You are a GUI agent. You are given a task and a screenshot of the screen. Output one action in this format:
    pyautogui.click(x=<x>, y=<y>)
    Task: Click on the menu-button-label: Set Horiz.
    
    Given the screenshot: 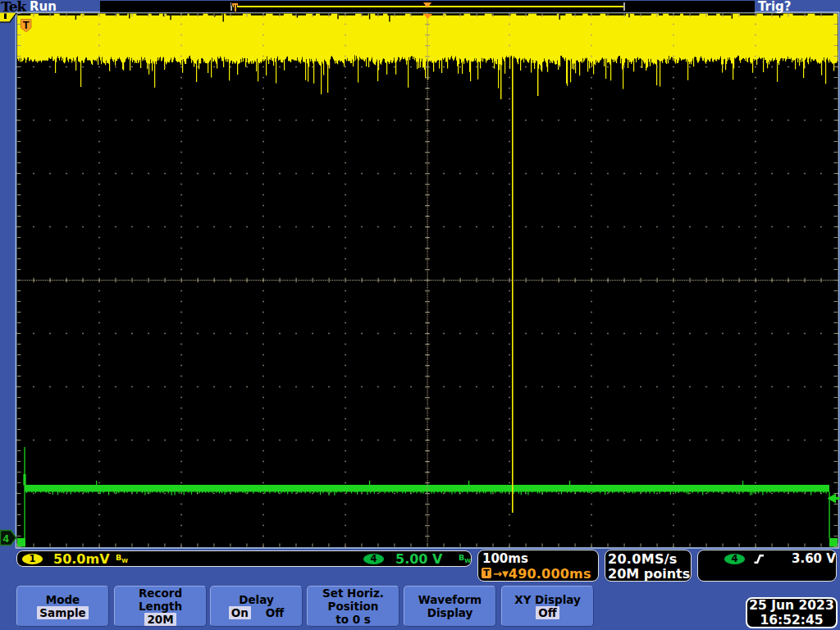 What is the action you would take?
    pyautogui.click(x=353, y=593)
    